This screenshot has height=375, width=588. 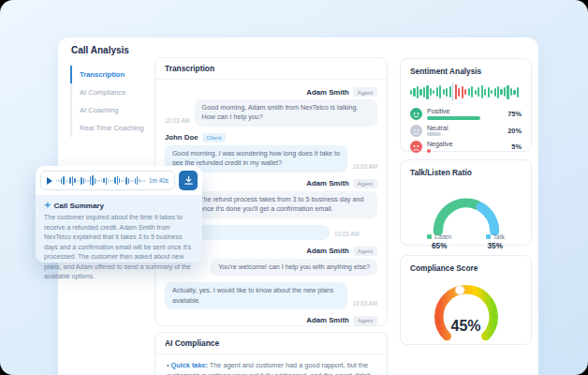 I want to click on positive-value: 75%, so click(x=512, y=114).